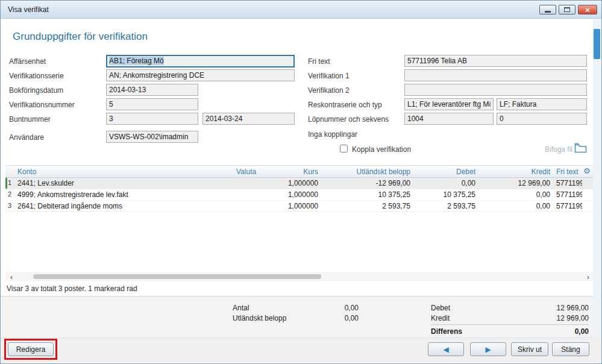 This screenshot has height=364, width=602. I want to click on column-settings-button: ⚙, so click(588, 171).